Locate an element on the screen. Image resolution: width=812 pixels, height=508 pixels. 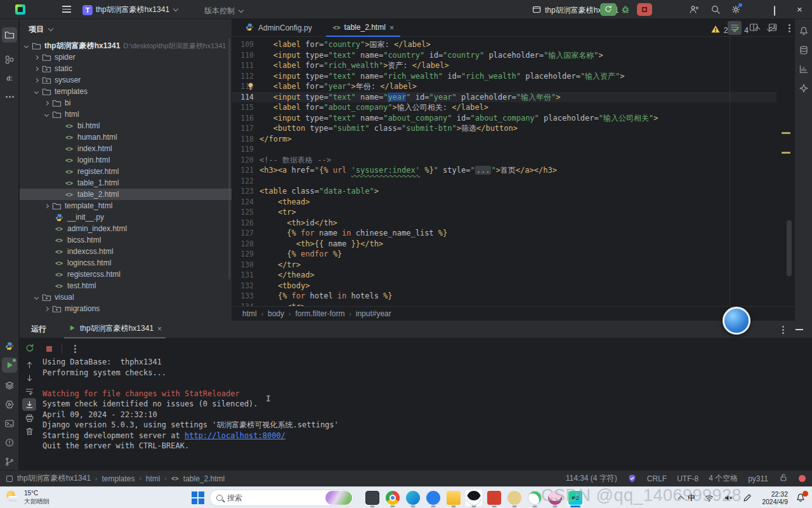
lock-icon is located at coordinates (783, 479).